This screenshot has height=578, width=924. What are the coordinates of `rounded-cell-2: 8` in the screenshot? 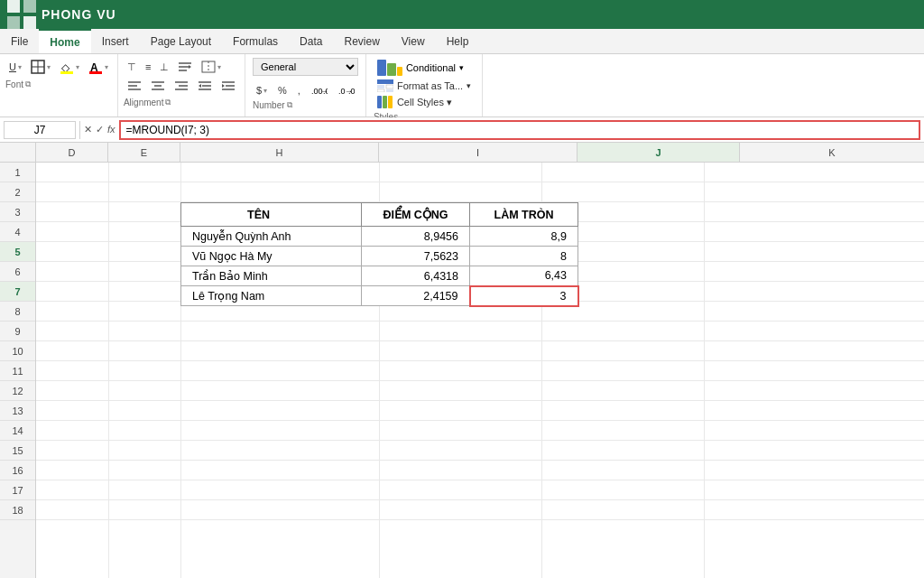 It's located at (524, 256).